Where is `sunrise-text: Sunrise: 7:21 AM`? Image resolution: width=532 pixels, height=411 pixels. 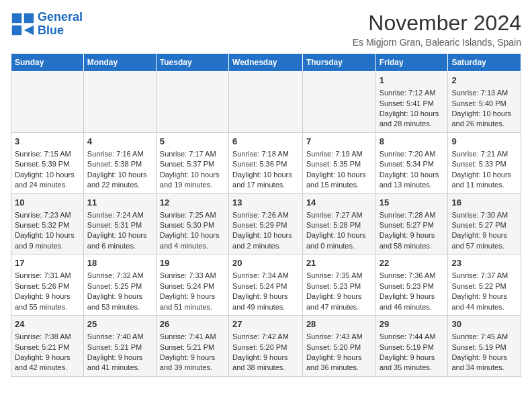
sunrise-text: Sunrise: 7:21 AM is located at coordinates (484, 154).